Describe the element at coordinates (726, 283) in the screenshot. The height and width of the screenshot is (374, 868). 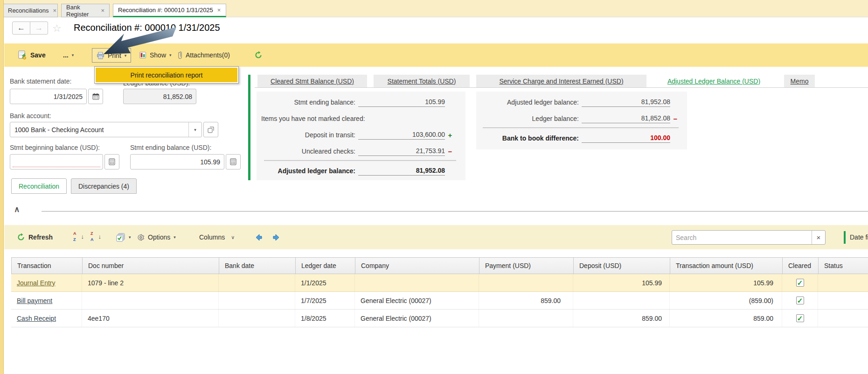
I see `transaction-amount-cell: 105.99` at that location.